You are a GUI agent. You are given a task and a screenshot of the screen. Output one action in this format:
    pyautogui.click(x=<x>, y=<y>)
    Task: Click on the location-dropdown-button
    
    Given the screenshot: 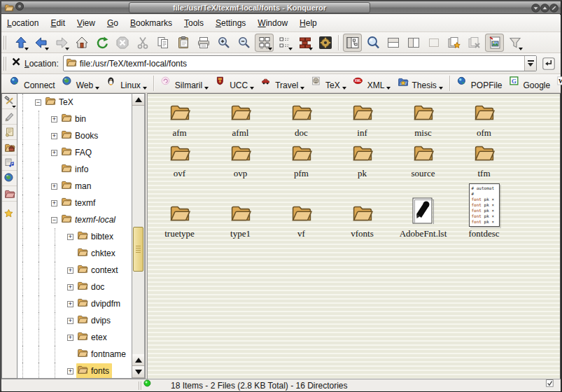 What is the action you would take?
    pyautogui.click(x=531, y=63)
    